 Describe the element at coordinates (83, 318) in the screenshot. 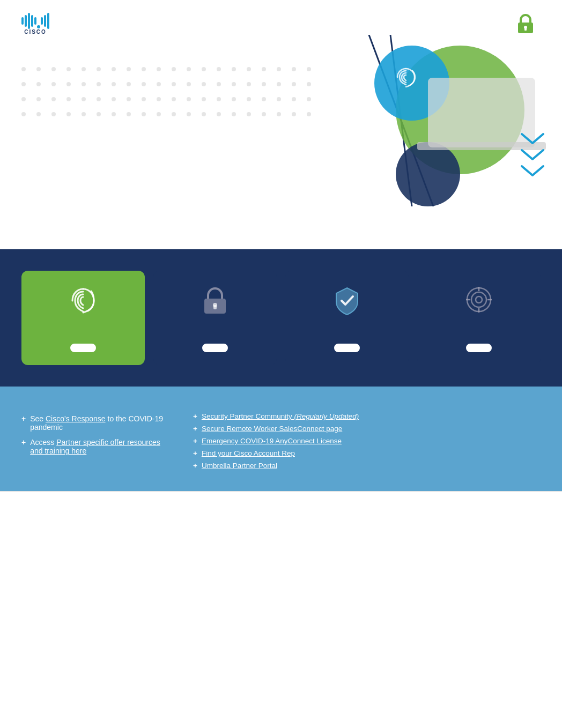

I see `duo-card` at that location.